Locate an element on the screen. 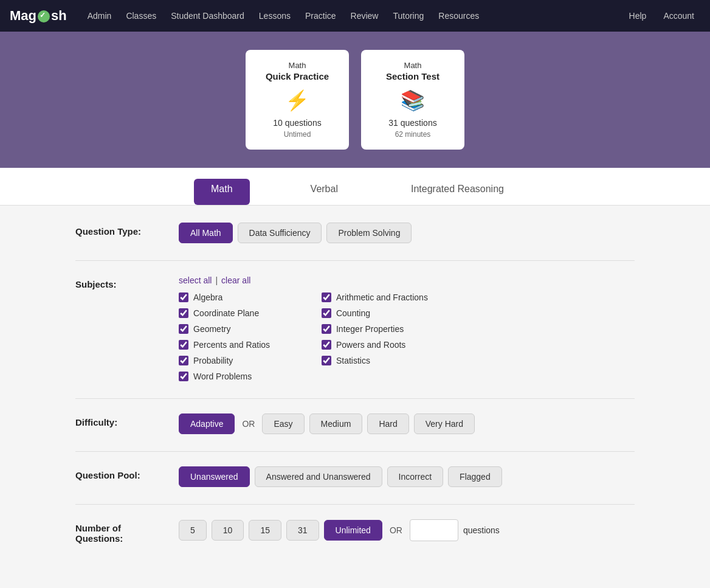  subject-geometry: Geometry is located at coordinates (232, 329).